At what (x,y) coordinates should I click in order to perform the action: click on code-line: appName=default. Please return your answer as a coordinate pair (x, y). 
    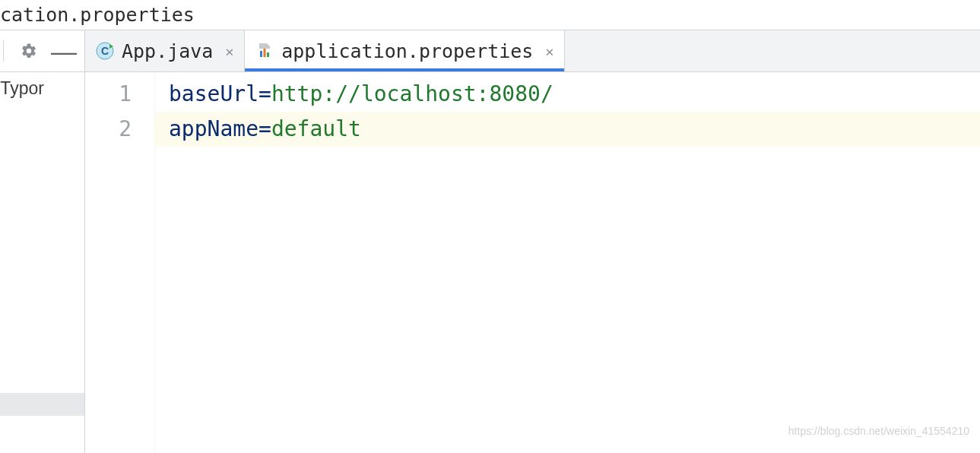
    Looking at the image, I should click on (567, 129).